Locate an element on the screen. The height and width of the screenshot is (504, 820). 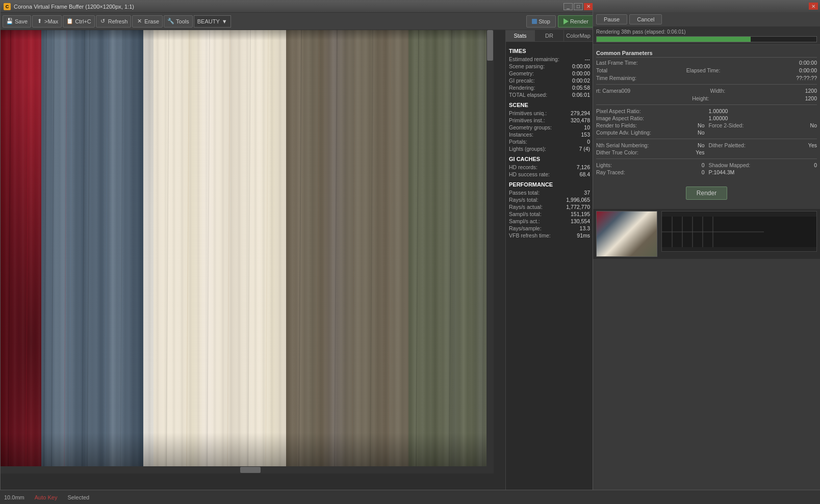
tab-stats: Stats is located at coordinates (520, 36).